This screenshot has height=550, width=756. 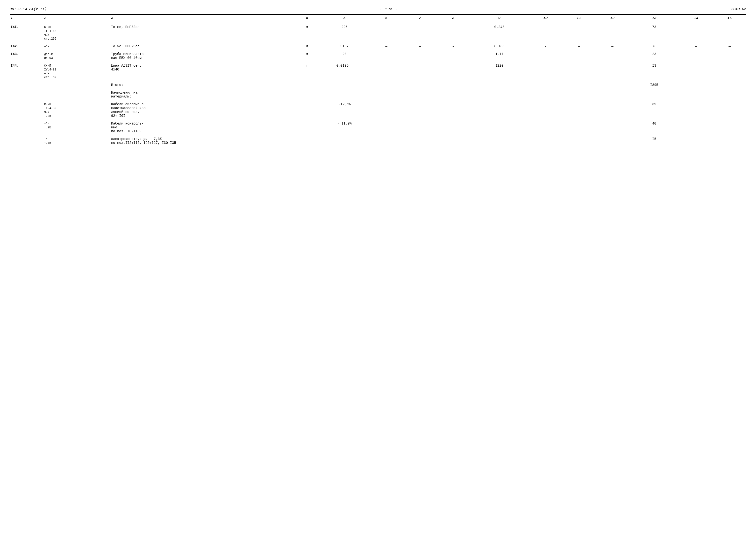 I want to click on c7-143: –, so click(x=420, y=56).